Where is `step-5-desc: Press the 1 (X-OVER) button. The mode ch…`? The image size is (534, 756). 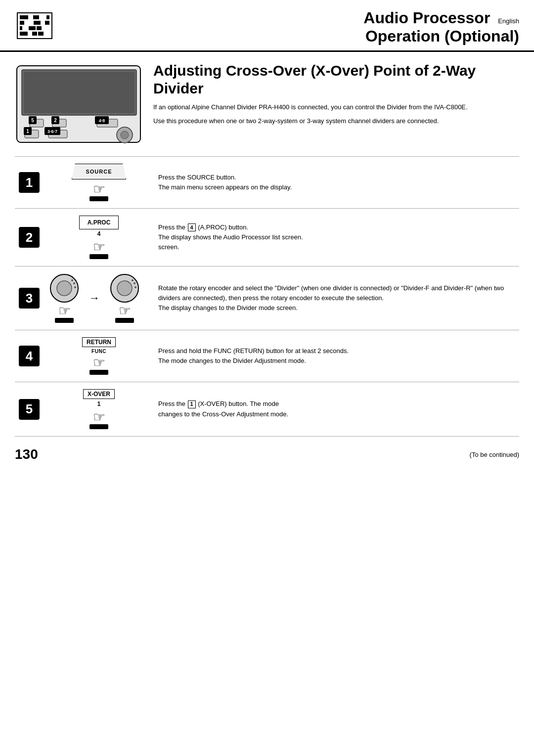
step-5-desc: Press the 1 (X-OVER) button. The mode ch… is located at coordinates (336, 409).